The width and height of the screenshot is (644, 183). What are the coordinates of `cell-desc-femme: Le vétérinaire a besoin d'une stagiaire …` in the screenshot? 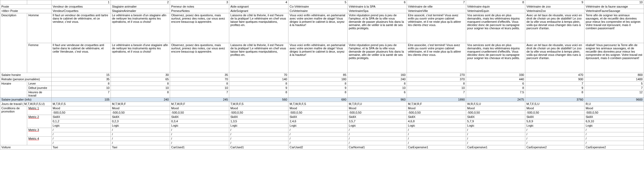 It's located at (140, 58).